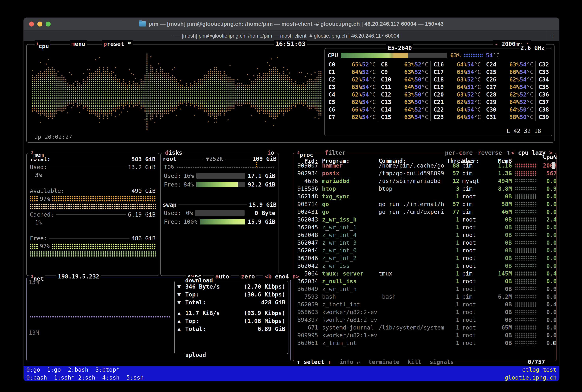  Describe the element at coordinates (231, 302) in the screenshot. I see `net-stat-row: ▼Total:428 GiB` at that location.